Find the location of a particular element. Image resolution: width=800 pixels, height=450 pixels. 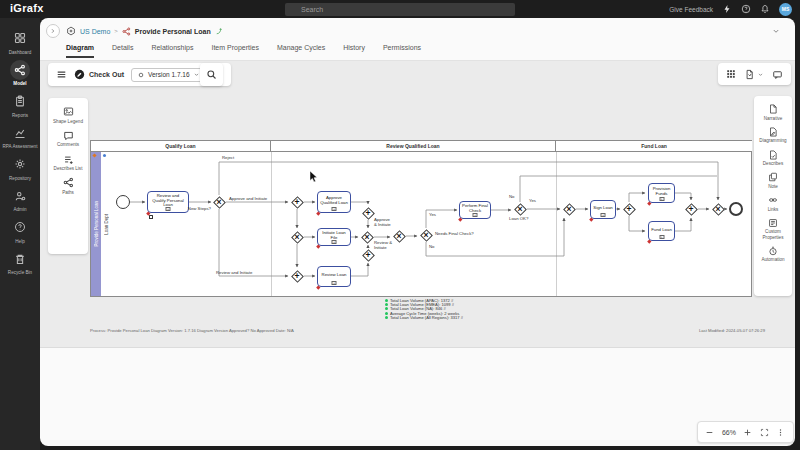

gateway-final-merge: × is located at coordinates (718, 210).